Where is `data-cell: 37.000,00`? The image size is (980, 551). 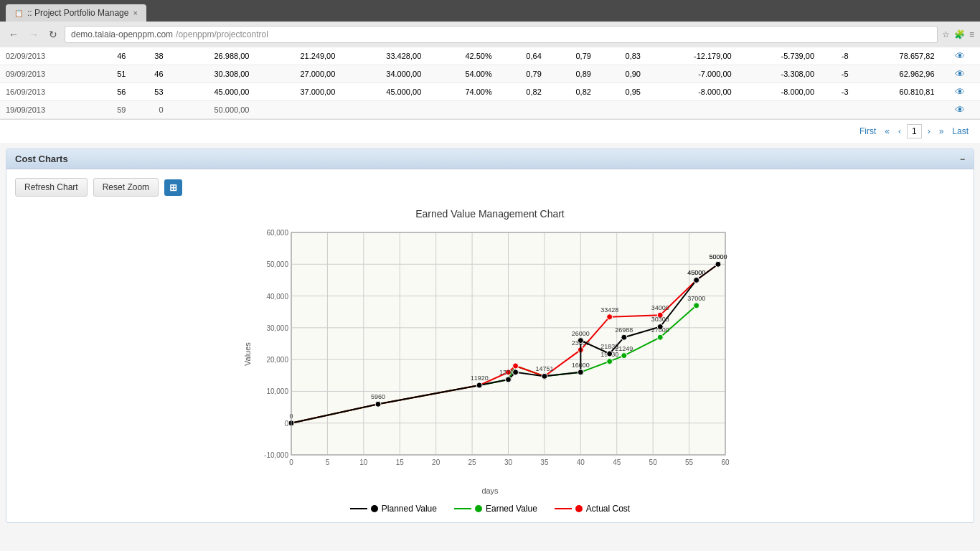 data-cell: 37.000,00 is located at coordinates (298, 92).